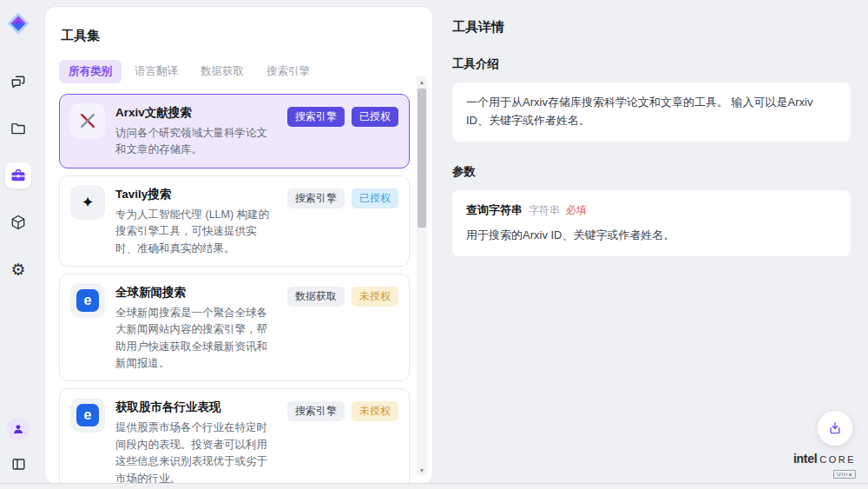  I want to click on tool-card-0: Arxiv文献搜索访问各个研究领域大量科学论文和文章的存储库。搜索引擎已授权, so click(234, 131).